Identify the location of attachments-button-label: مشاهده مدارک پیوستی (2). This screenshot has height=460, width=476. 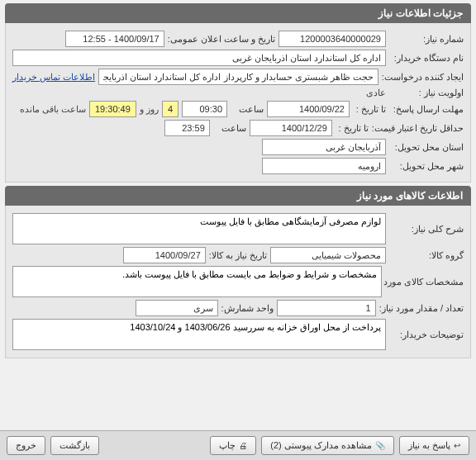
(321, 446).